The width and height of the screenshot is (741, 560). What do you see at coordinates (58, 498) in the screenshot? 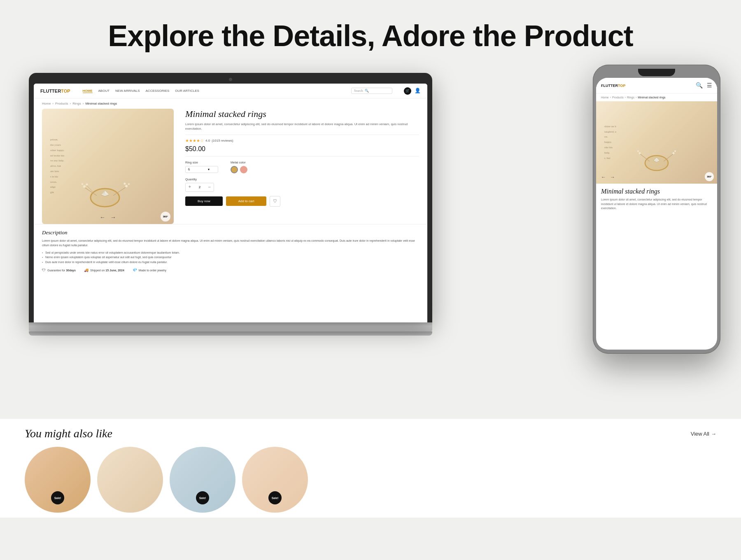
I see `sale-badge-1: Sale!` at bounding box center [58, 498].